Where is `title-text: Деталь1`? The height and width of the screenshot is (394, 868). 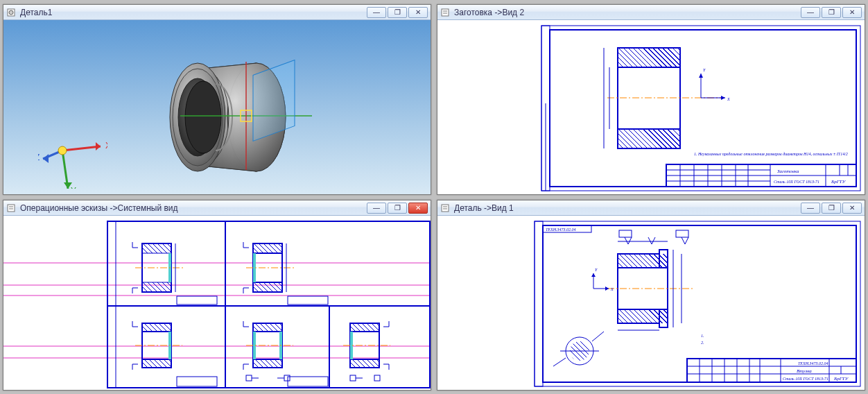 title-text: Деталь1 is located at coordinates (193, 12).